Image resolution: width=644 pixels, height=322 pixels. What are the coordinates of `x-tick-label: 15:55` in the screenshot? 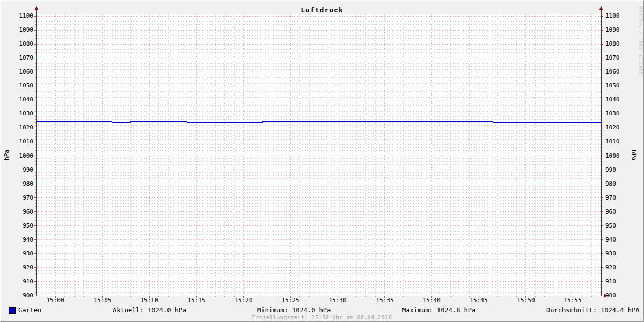 It's located at (573, 301).